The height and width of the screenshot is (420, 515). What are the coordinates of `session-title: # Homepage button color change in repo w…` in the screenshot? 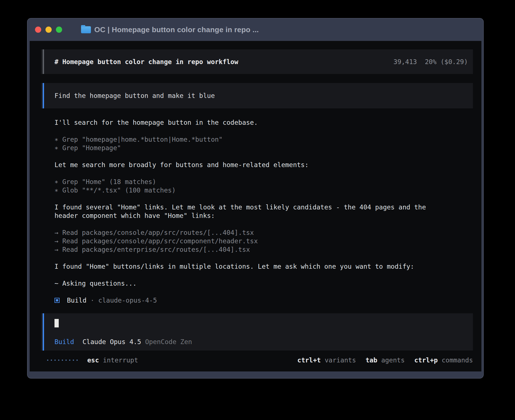 It's located at (146, 62).